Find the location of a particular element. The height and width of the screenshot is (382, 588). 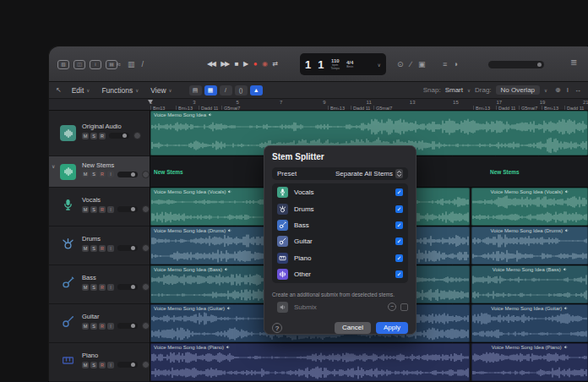

loop-brackets-icon: () is located at coordinates (242, 90).